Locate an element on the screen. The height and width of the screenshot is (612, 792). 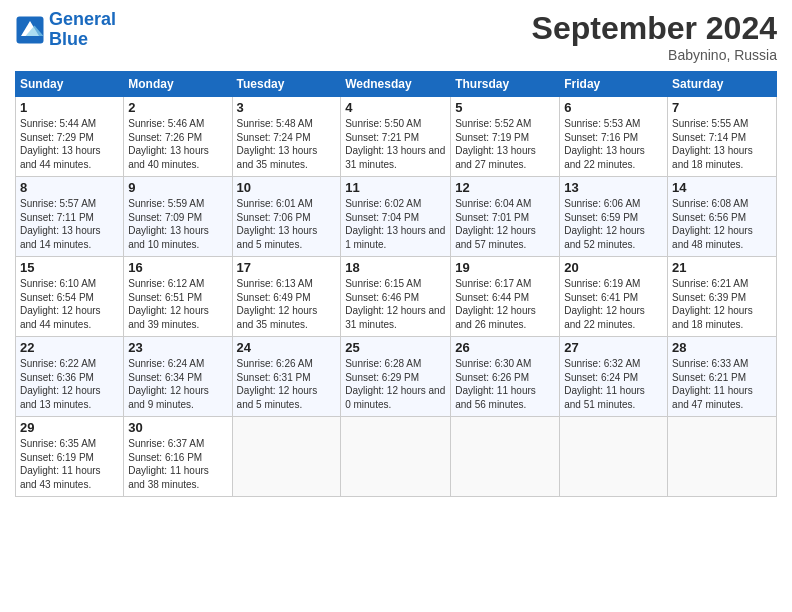
table-row: 18Sunrise: 6:15 AMSunset: 6:46 PMDayligh… is located at coordinates (396, 297).